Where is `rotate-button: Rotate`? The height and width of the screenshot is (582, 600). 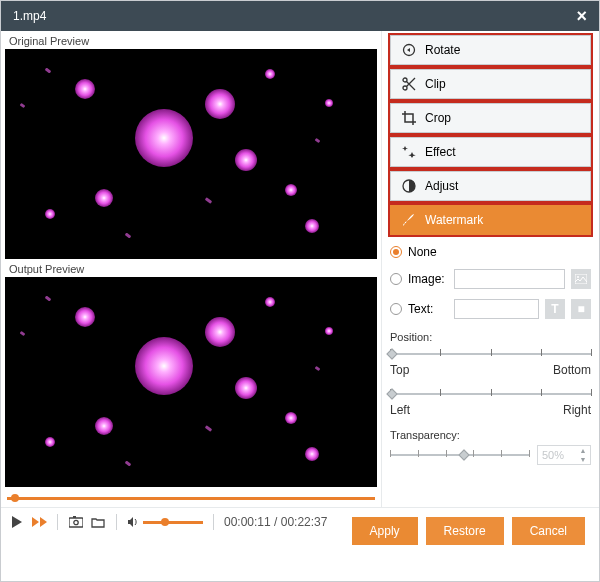 rotate-button: Rotate is located at coordinates (490, 50).